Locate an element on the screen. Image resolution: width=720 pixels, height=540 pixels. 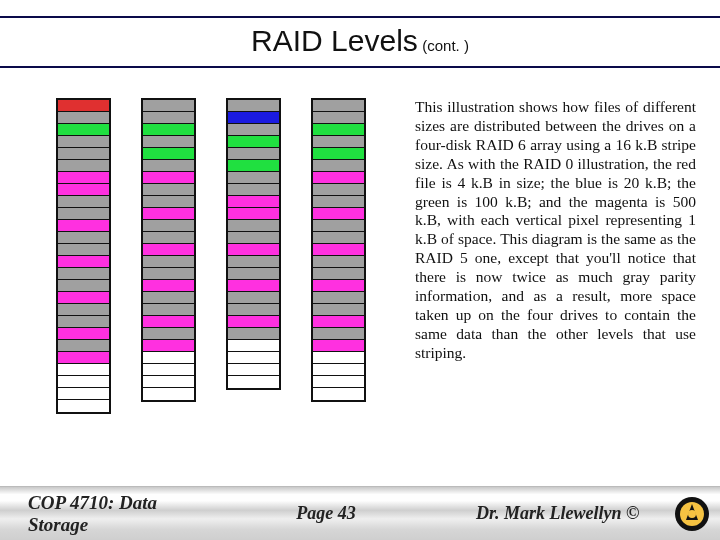
footer-bar: COP 4710: Data Storage Page 43 Dr. Mark … is located at coordinates (360, 513).